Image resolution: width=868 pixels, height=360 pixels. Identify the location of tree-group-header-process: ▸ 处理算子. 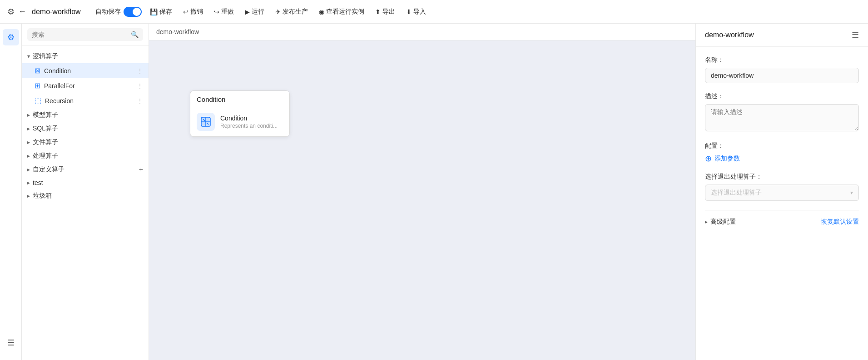
(85, 156).